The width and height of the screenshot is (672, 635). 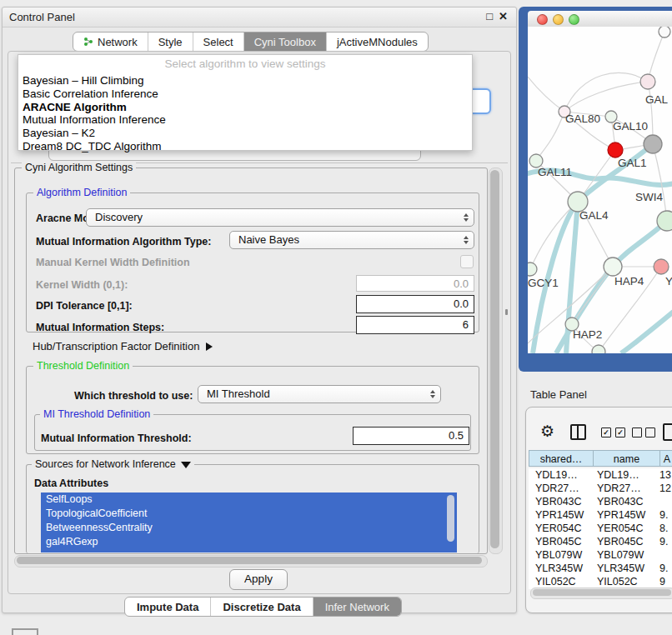 I want to click on algorithm-option: Basic Correlation Inference, so click(x=245, y=94).